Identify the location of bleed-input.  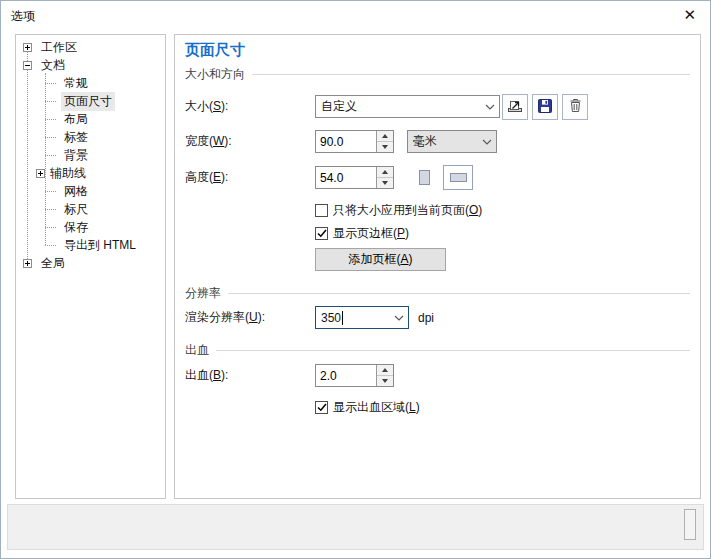
(346, 376).